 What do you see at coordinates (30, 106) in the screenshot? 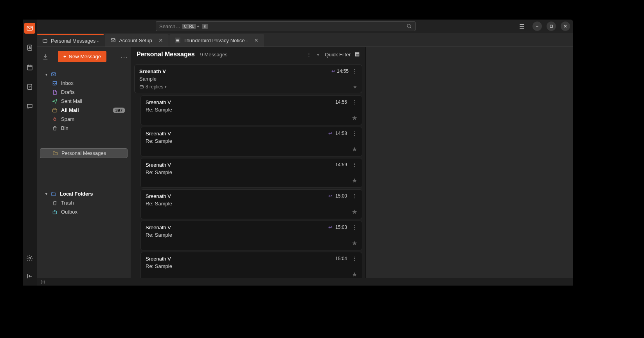
I see `chat-space` at bounding box center [30, 106].